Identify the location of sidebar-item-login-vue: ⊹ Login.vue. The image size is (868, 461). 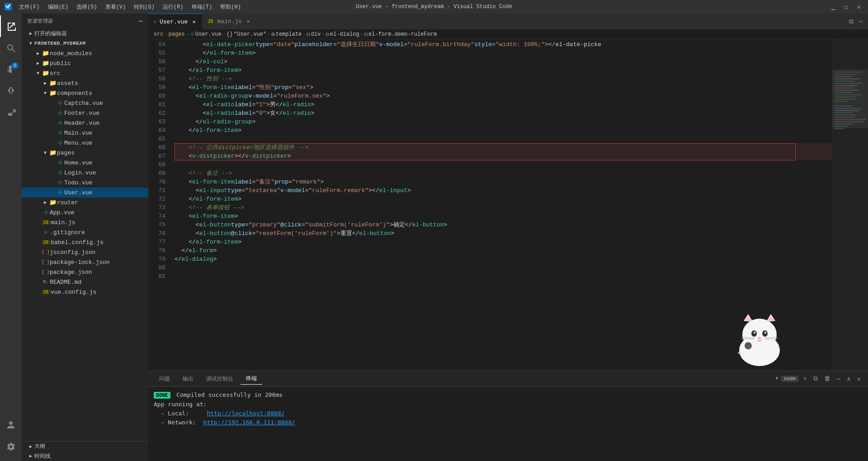
(85, 173).